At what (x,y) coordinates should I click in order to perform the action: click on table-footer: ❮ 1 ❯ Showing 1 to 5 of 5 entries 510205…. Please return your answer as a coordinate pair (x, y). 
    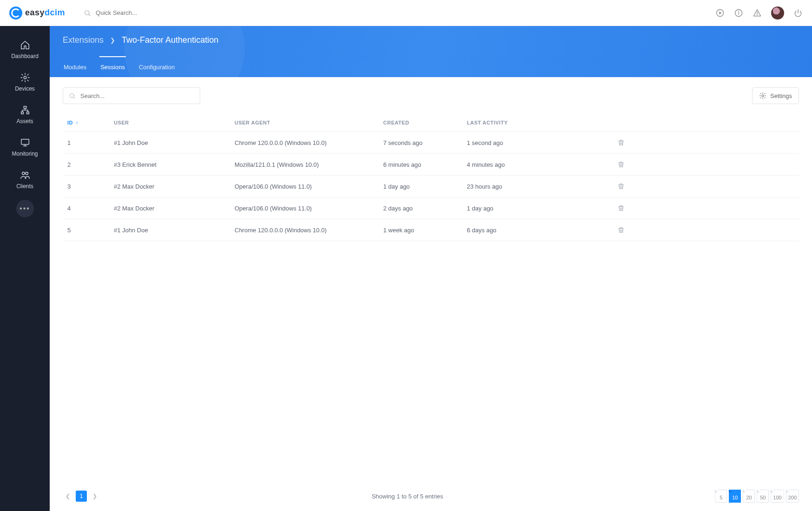
    Looking at the image, I should click on (431, 498).